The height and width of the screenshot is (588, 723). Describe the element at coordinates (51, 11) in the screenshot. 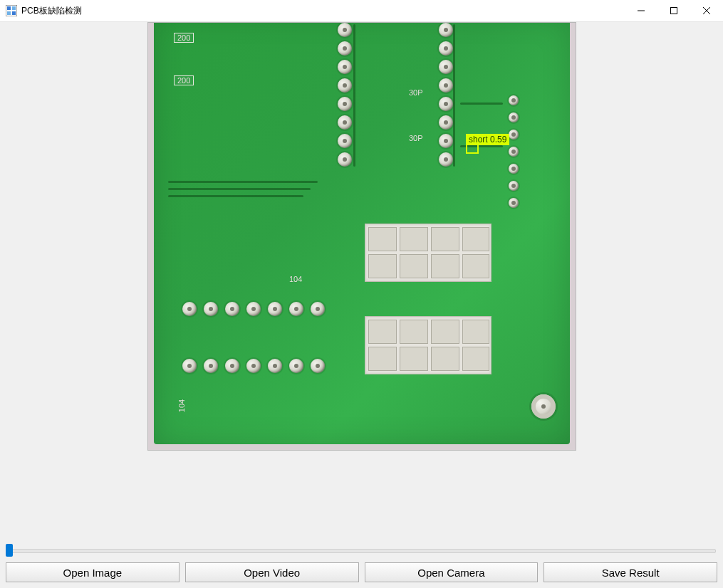

I see `window-title: PCB板缺陷检测` at that location.